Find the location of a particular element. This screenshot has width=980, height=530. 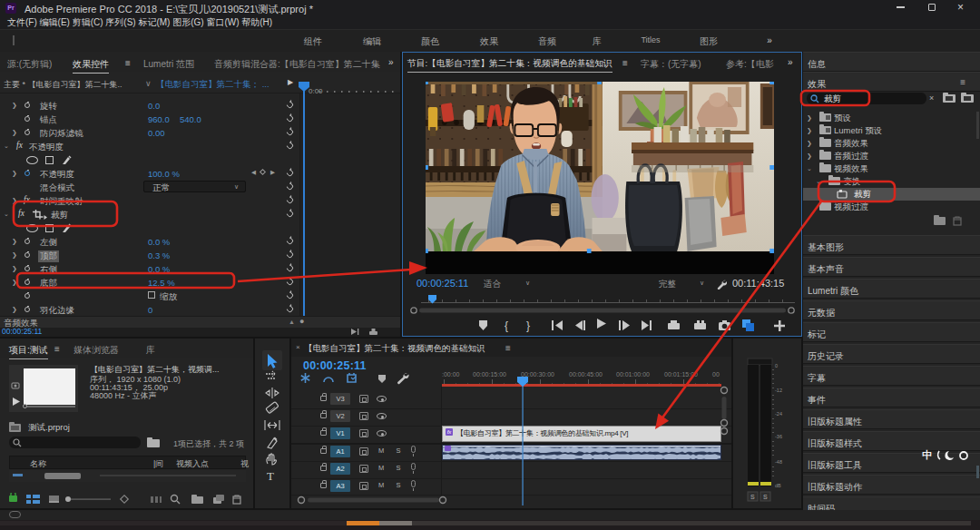

svg-text: -48 is located at coordinates (779, 462).